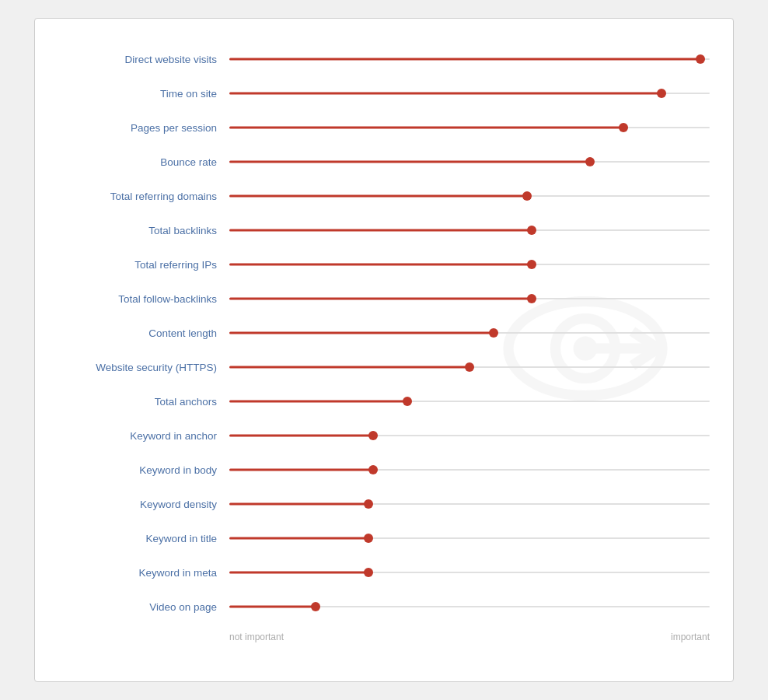 This screenshot has height=700, width=768. I want to click on chart-row: Keyword in body, so click(384, 470).